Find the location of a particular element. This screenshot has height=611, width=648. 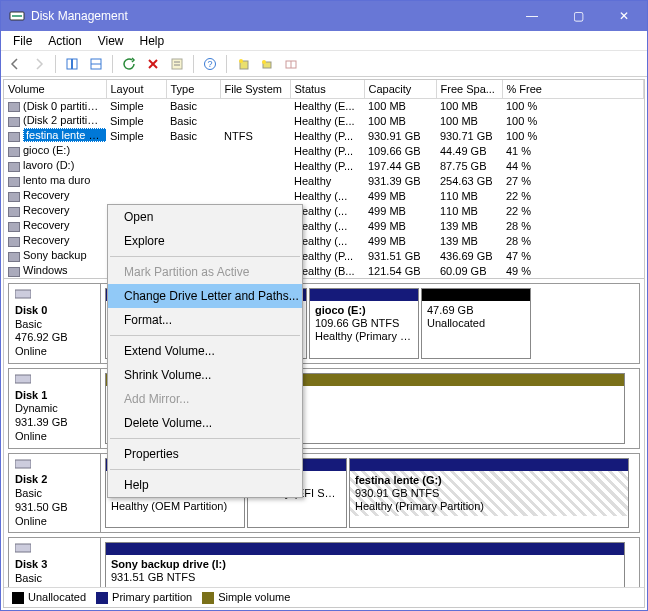

column-header: Free Spa... is located at coordinates (469, 89).